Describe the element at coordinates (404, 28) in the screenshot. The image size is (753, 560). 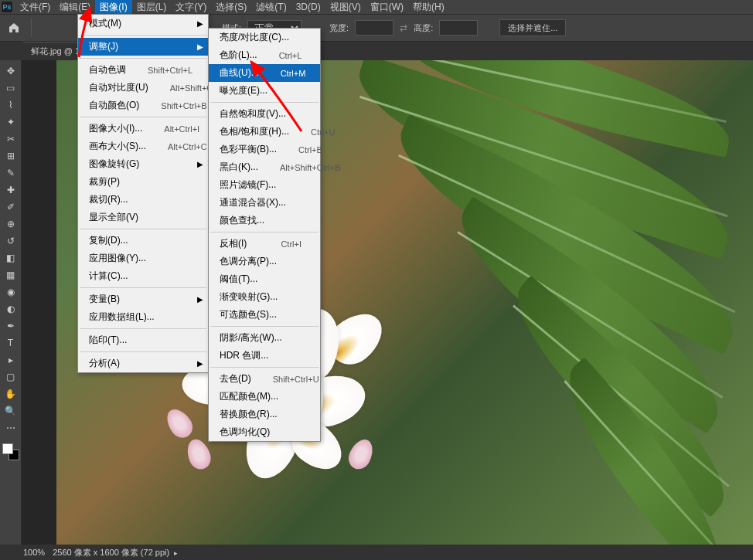
I see `link-icon: ⇄` at that location.